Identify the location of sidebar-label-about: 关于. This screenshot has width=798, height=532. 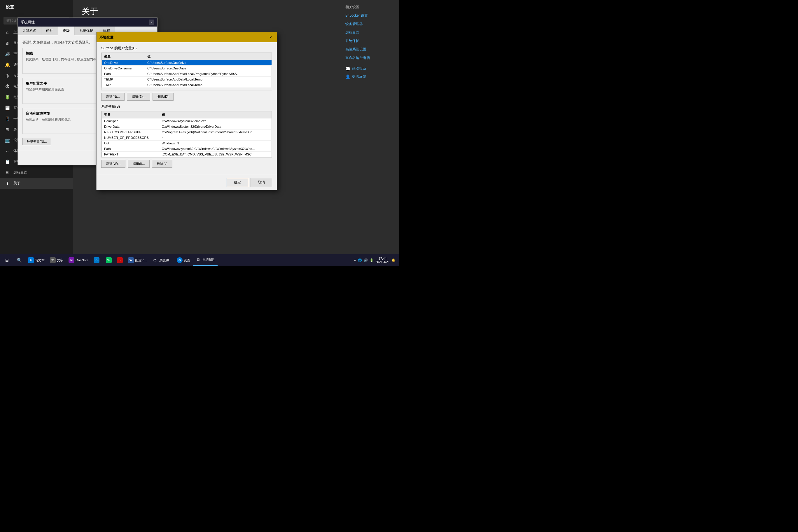
(17, 183).